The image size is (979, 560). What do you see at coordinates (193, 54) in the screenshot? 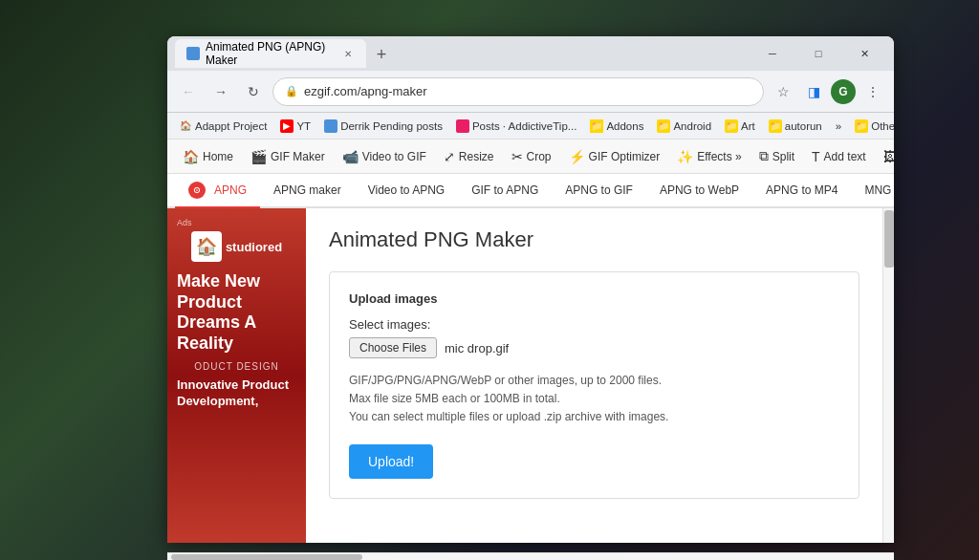
I see `tab-favicon` at bounding box center [193, 54].